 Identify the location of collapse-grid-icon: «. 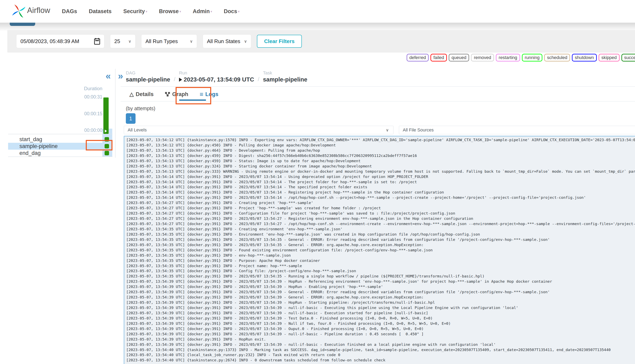
(108, 76).